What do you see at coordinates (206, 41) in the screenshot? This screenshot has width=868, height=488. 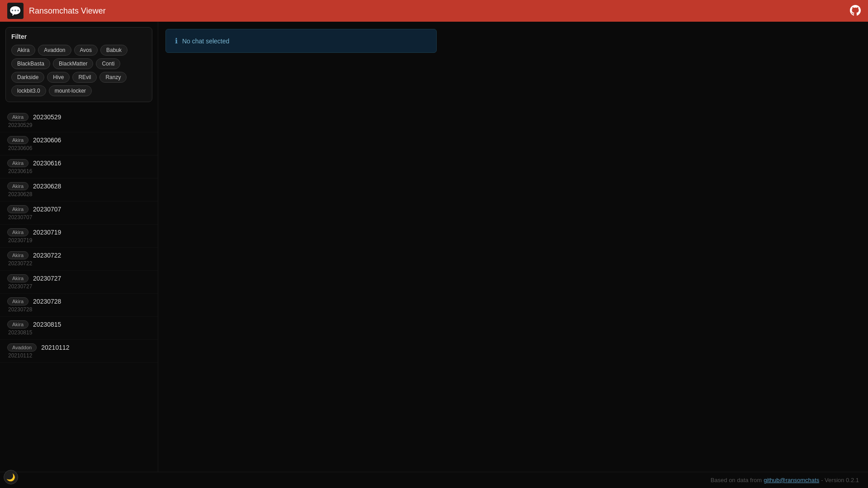 I see `no-chat-text: No chat selected` at bounding box center [206, 41].